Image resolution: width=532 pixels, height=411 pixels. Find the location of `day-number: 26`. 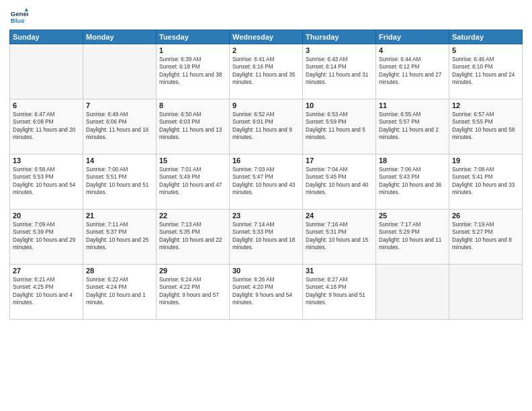

day-number: 26 is located at coordinates (486, 216).